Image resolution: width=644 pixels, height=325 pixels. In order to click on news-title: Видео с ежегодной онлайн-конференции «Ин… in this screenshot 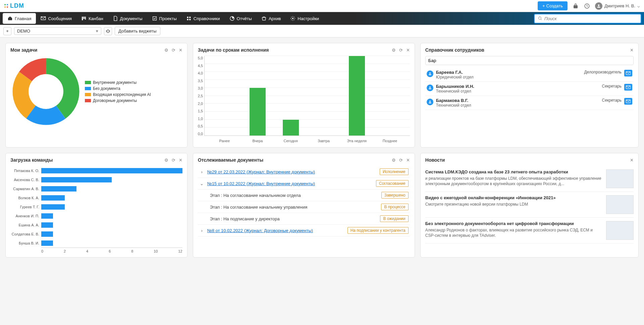, I will do `click(514, 198)`.